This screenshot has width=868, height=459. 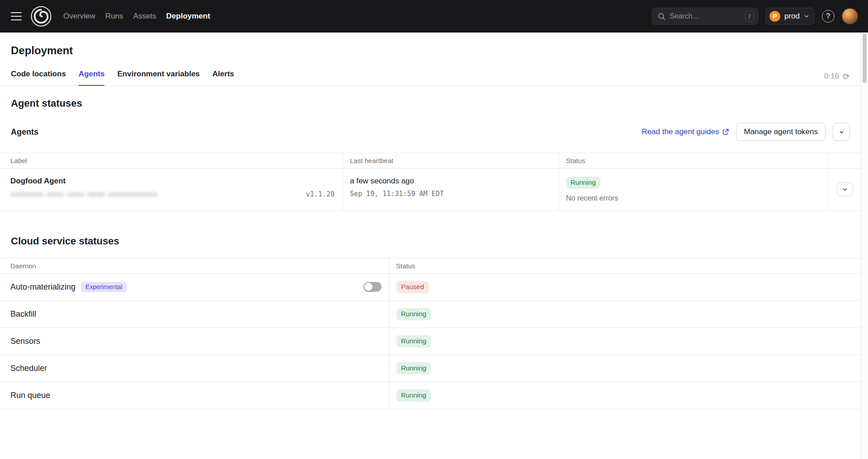 What do you see at coordinates (412, 287) in the screenshot?
I see `status-badge: Paused` at bounding box center [412, 287].